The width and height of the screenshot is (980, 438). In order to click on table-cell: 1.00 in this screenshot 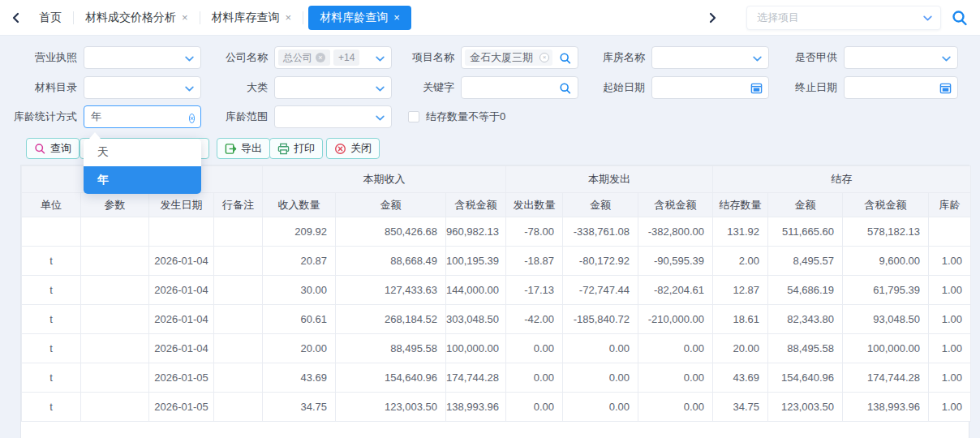, I will do `click(950, 261)`.